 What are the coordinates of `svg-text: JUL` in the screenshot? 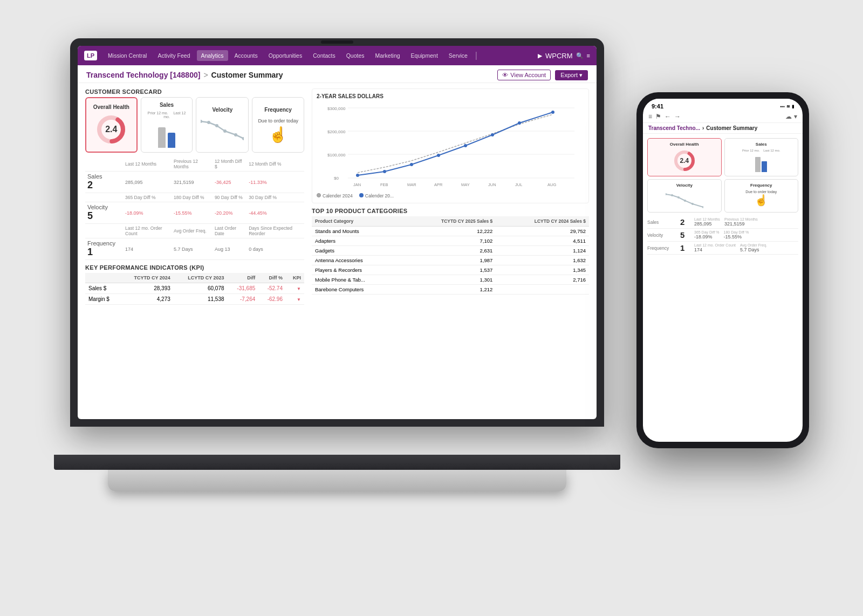 It's located at (519, 184).